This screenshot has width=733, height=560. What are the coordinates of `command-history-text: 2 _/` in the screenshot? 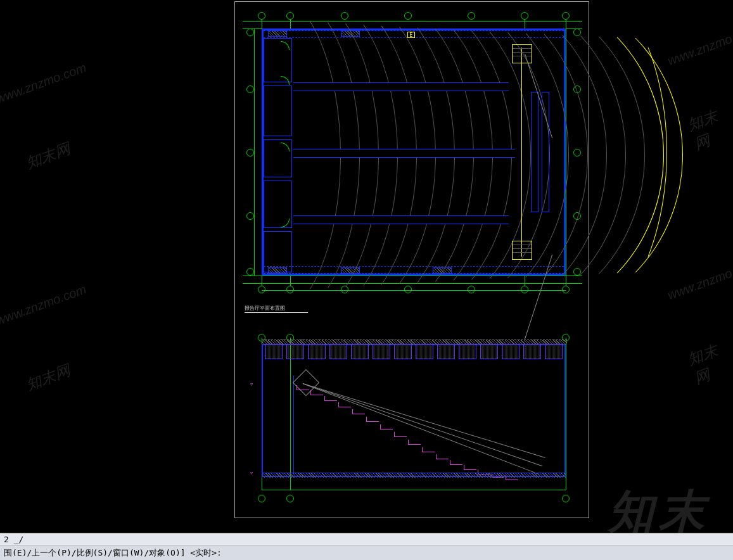 It's located at (14, 540).